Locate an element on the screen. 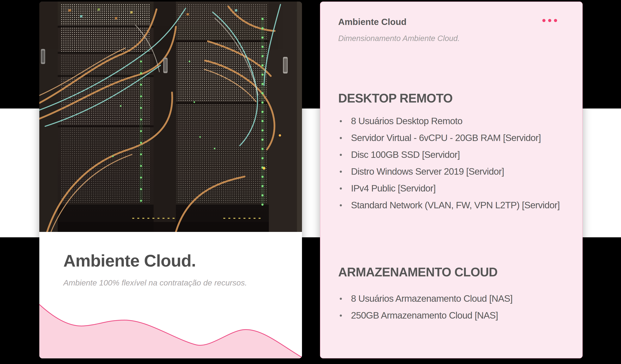 This screenshot has height=364, width=621. right-card-subtitle: Dimensionamento Ambiente Cloud. is located at coordinates (454, 38).